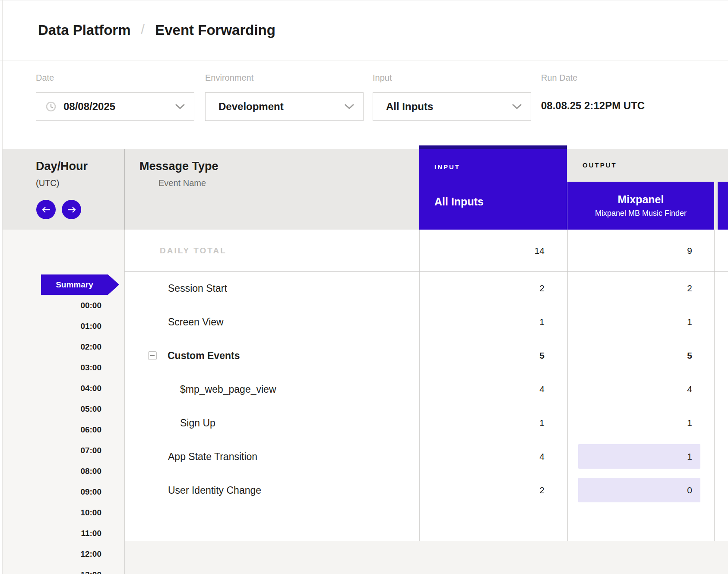  I want to click on table-row: Sign Up 1 1, so click(426, 423).